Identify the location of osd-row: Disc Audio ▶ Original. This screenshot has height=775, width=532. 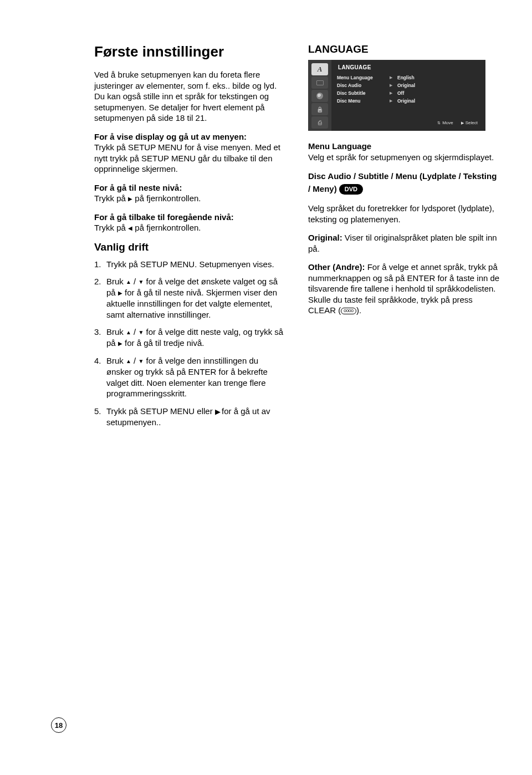
(408, 85).